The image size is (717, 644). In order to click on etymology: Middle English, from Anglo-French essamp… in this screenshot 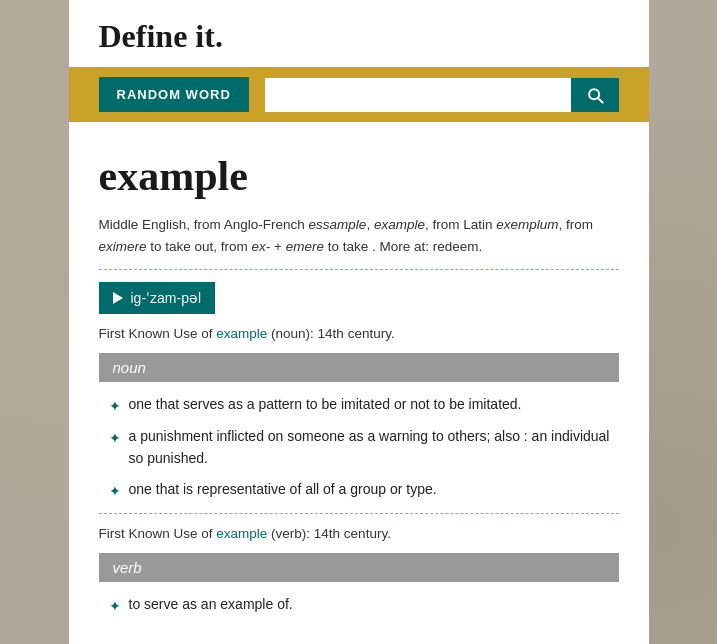, I will do `click(359, 236)`.